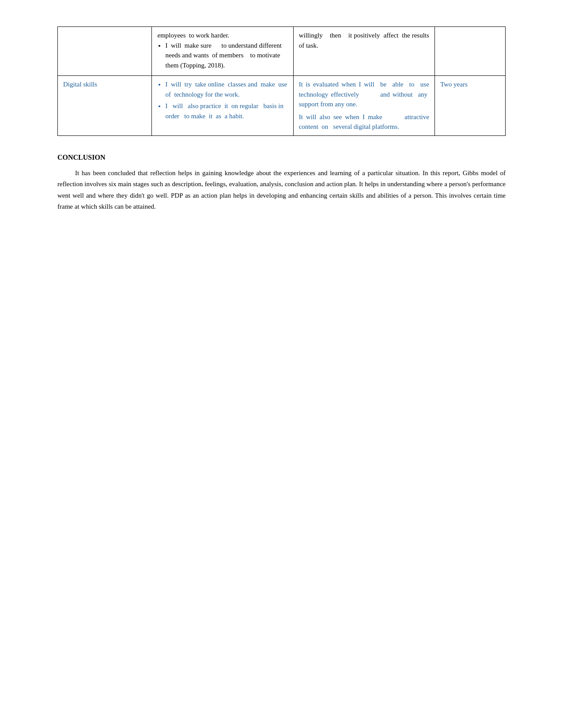 The image size is (563, 728). Describe the element at coordinates (226, 56) in the screenshot. I see `list-item-make-sure: I will make sure to understand different…` at that location.